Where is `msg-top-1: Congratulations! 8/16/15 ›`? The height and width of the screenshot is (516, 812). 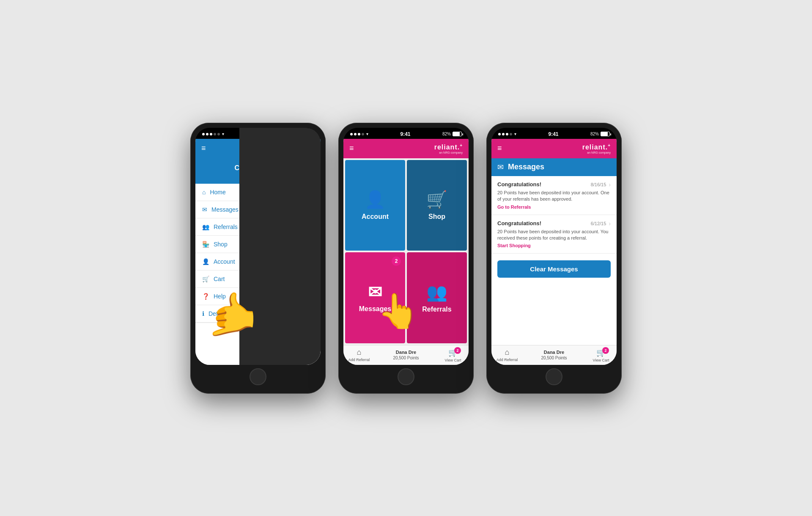
msg-top-1: Congratulations! 8/16/15 › is located at coordinates (554, 185).